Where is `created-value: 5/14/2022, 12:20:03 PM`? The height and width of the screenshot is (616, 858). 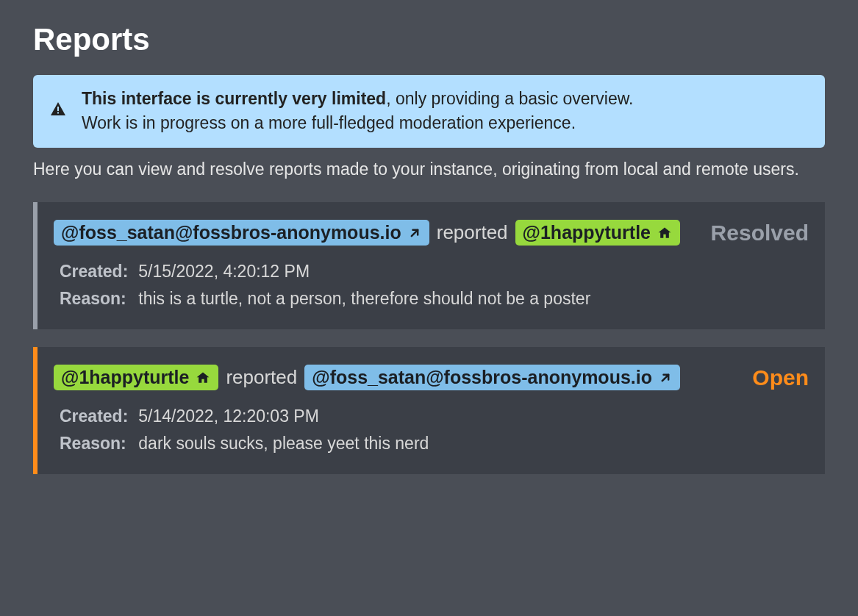 created-value: 5/14/2022, 12:20:03 PM is located at coordinates (473, 416).